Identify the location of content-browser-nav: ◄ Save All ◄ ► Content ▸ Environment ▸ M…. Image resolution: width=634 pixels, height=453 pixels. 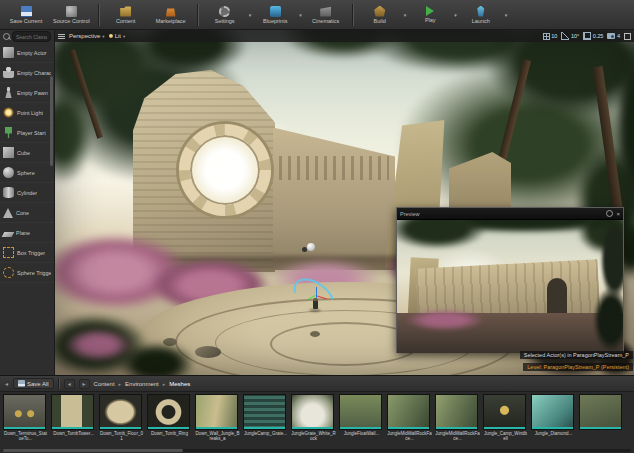
(317, 384).